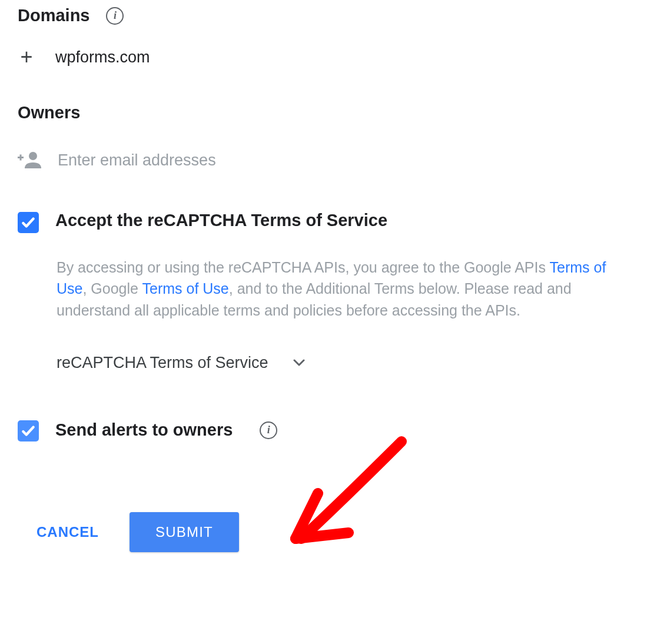 Image resolution: width=657 pixels, height=644 pixels. Describe the element at coordinates (349, 497) in the screenshot. I see `annotation-arrow` at that location.